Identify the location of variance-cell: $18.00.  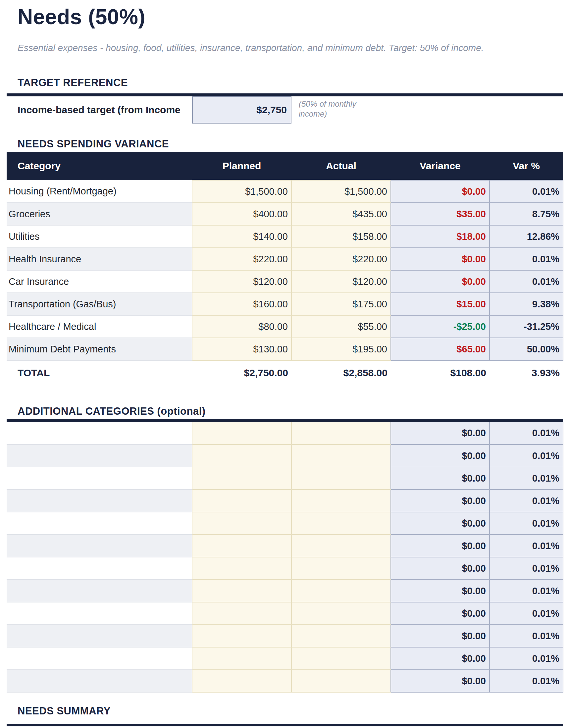
(440, 237).